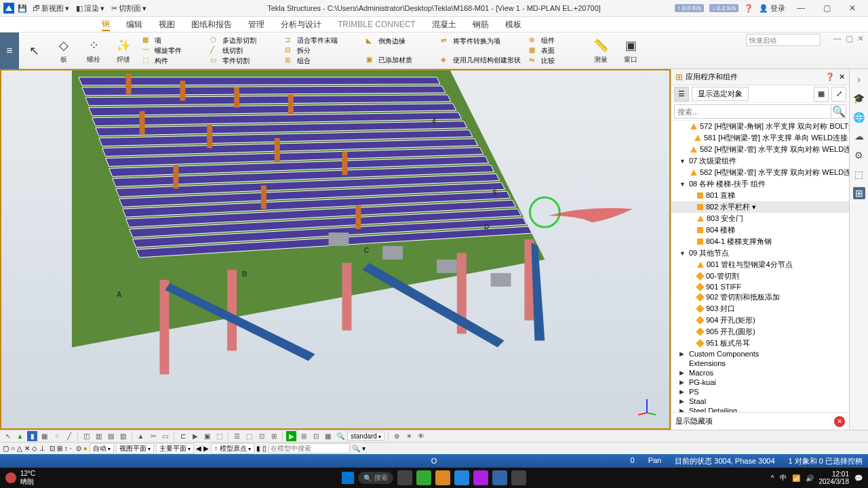 The image size is (868, 488). Describe the element at coordinates (760, 241) in the screenshot. I see `tree-row: 804-1 楼梯支撑角钢` at that location.